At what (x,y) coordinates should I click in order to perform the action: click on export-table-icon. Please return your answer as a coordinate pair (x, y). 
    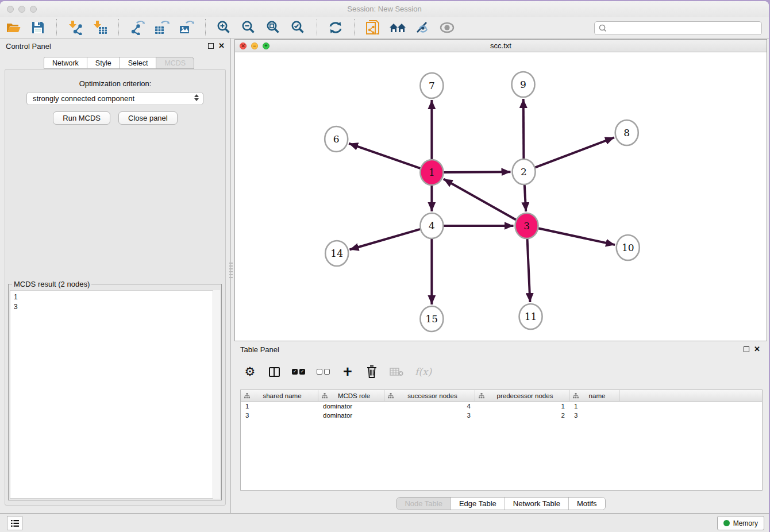
    Looking at the image, I should click on (162, 28).